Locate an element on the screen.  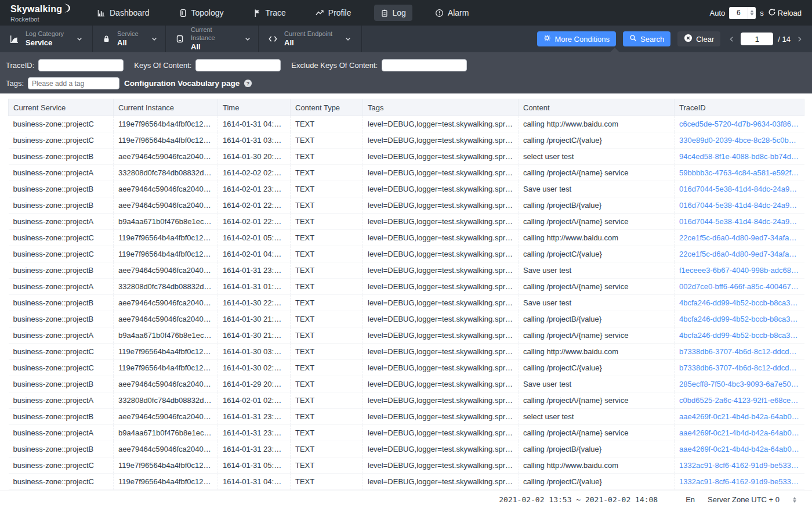
clear-button: Clear is located at coordinates (699, 39).